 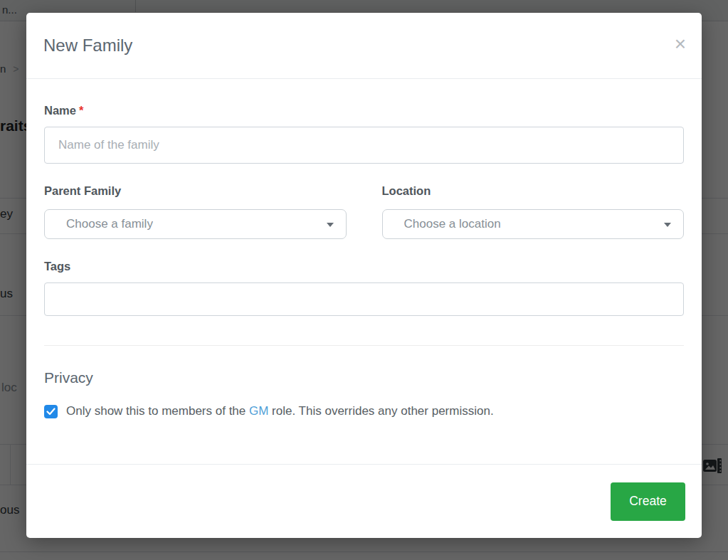 I want to click on location-field: Location Choose a location, so click(x=534, y=211).